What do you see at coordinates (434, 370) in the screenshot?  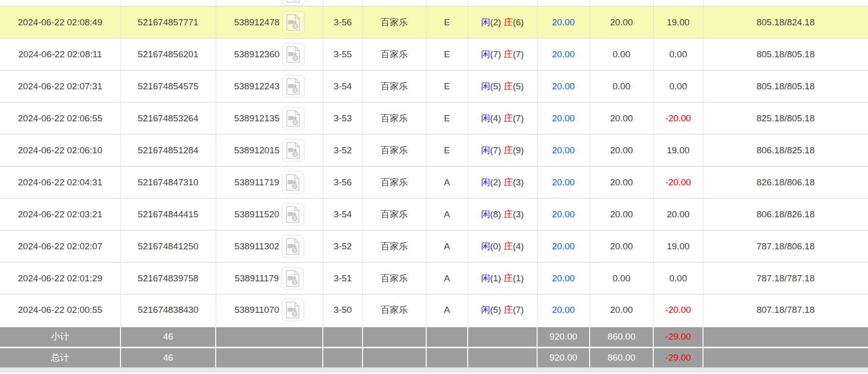 I see `table-bottom-strip` at bounding box center [434, 370].